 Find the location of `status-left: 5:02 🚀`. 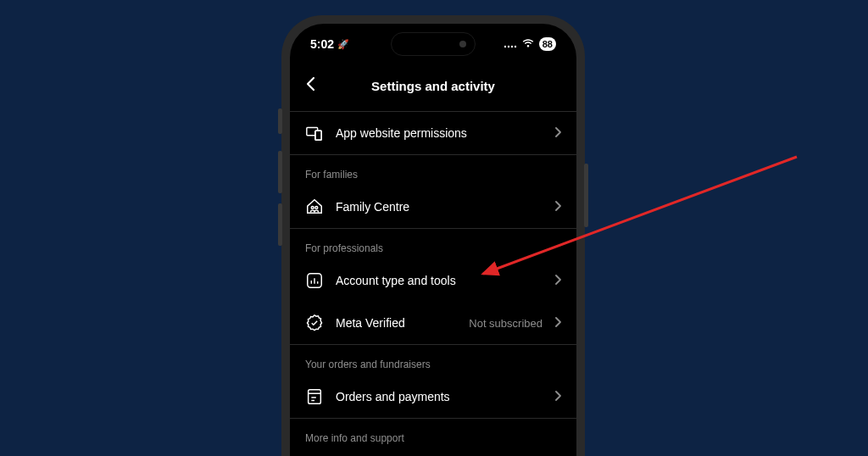

status-left: 5:02 🚀 is located at coordinates (330, 44).